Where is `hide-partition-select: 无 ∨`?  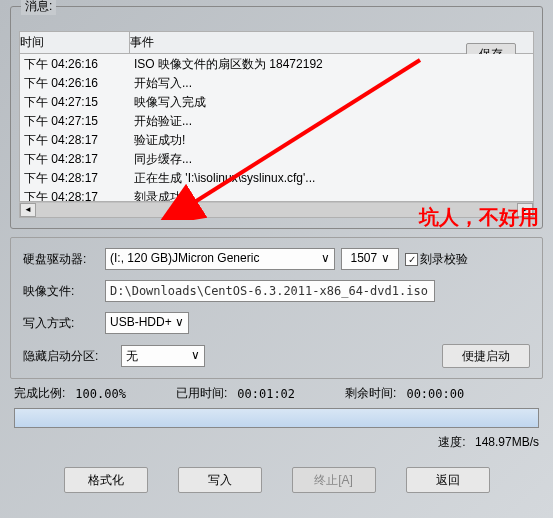 hide-partition-select: 无 ∨ is located at coordinates (163, 356).